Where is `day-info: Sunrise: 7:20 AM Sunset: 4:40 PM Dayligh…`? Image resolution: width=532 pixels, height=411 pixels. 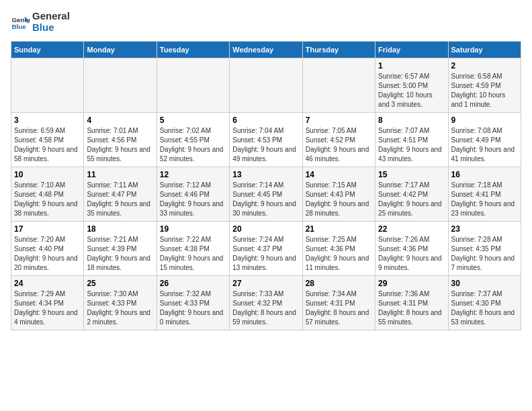 day-info: Sunrise: 7:20 AM Sunset: 4:40 PM Dayligh… is located at coordinates (47, 254).